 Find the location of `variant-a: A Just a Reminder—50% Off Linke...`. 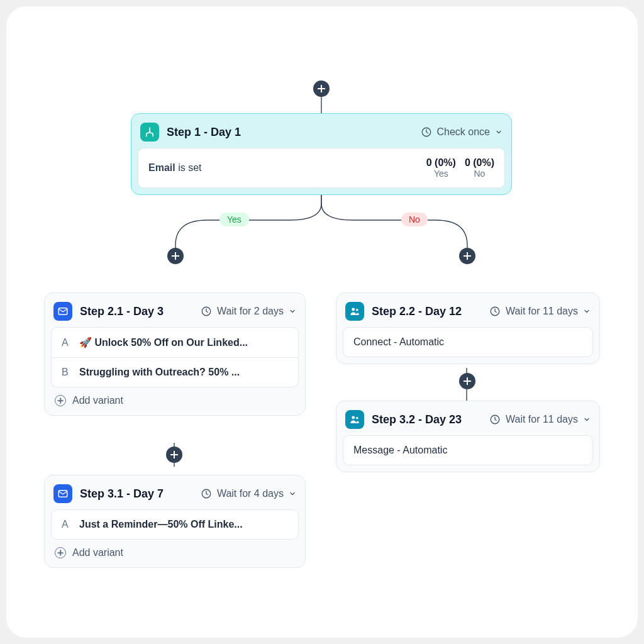

variant-a: A Just a Reminder—50% Off Linke... is located at coordinates (175, 525).